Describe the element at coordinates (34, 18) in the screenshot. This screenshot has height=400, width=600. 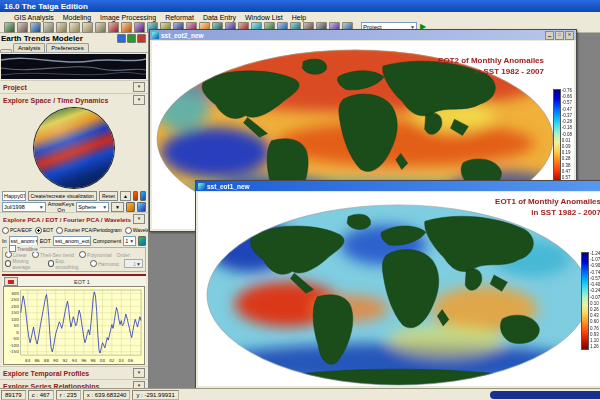
I see `menu-item-gis-analysis: GIS Analysis` at that location.